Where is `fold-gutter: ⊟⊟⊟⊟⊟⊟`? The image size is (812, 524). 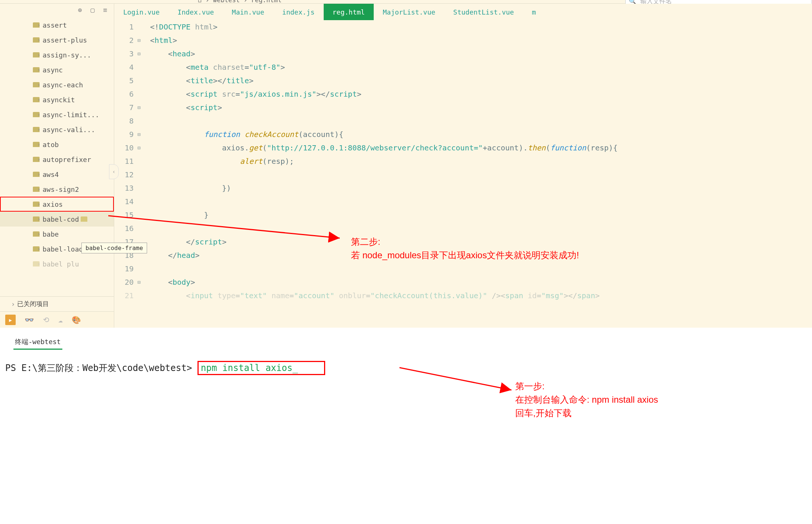 fold-gutter: ⊟⊟⊟⊟⊟⊟ is located at coordinates (142, 174).